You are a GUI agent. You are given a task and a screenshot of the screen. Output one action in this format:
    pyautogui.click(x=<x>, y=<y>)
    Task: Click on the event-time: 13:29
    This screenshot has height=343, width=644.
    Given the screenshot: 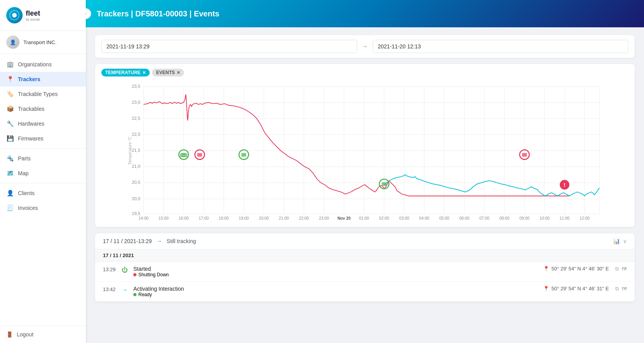 What is the action you would take?
    pyautogui.click(x=112, y=269)
    